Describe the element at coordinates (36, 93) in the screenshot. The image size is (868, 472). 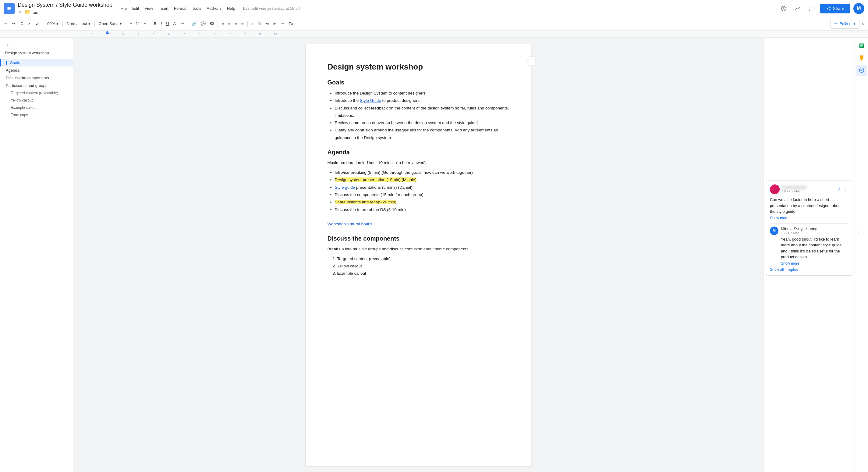
I see `sidebar-item-targeted: Targeted content (revealable)` at that location.